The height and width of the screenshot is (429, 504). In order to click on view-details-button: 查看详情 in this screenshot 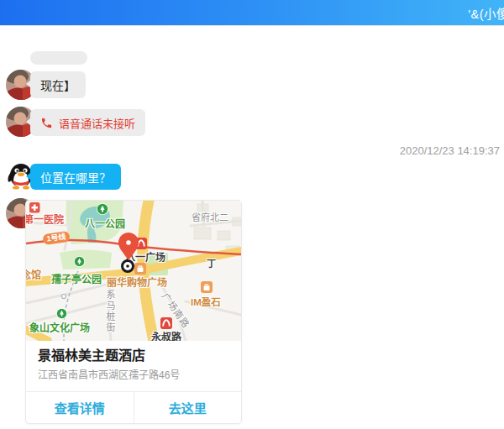, I will do `click(80, 408)`.